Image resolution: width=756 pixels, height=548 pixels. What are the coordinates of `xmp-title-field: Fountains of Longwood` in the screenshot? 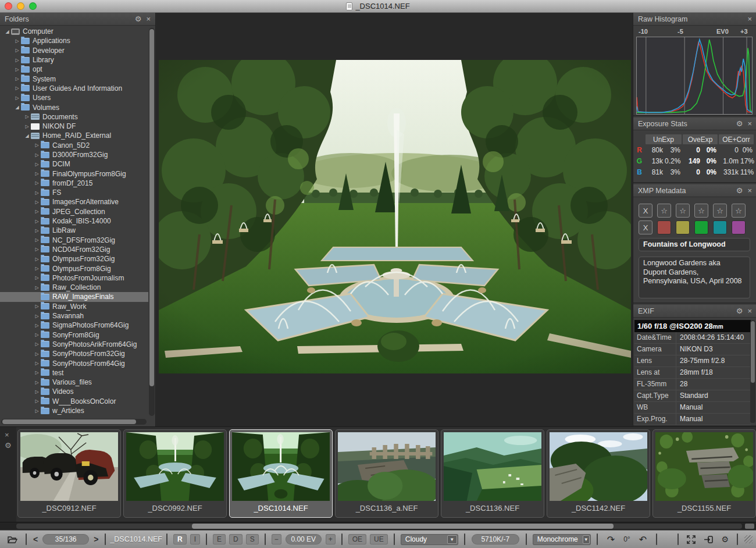 It's located at (694, 244).